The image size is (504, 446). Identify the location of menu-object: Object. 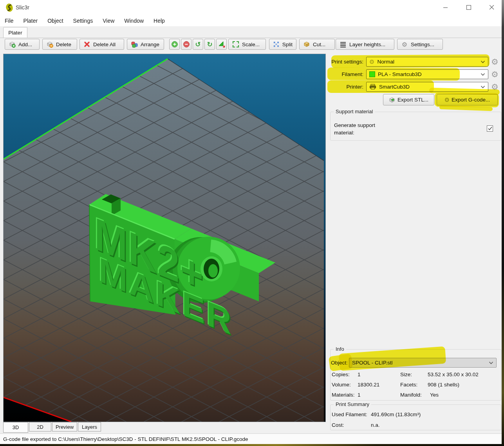
(55, 21).